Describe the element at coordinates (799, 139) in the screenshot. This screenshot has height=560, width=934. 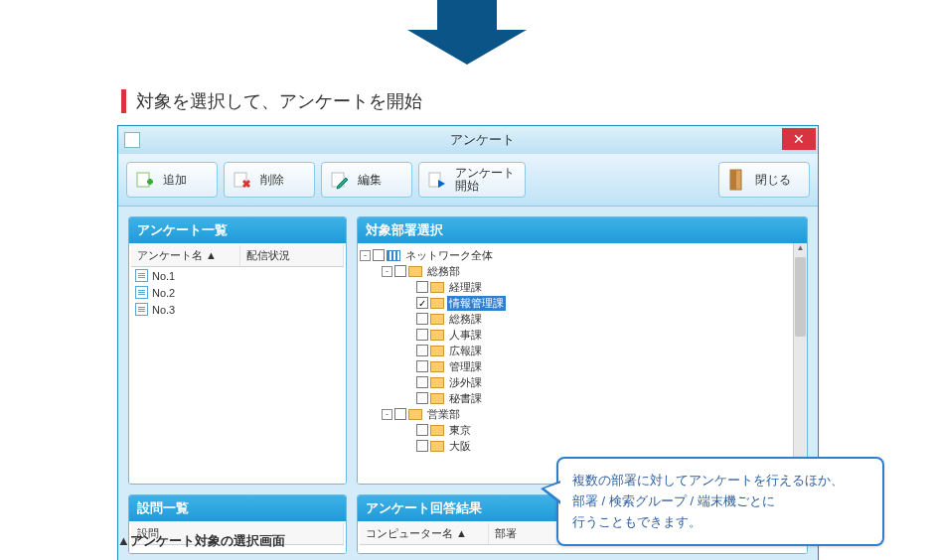
I see `window-close-button: ✕` at that location.